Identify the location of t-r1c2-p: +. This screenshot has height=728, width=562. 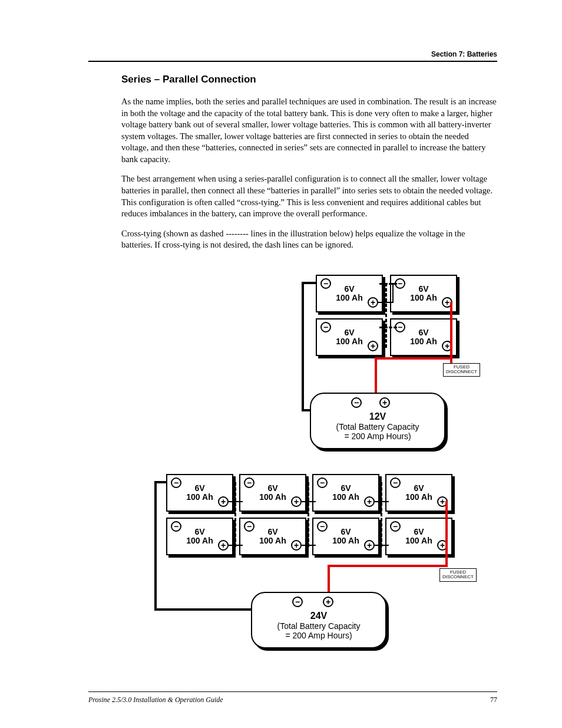
(296, 502).